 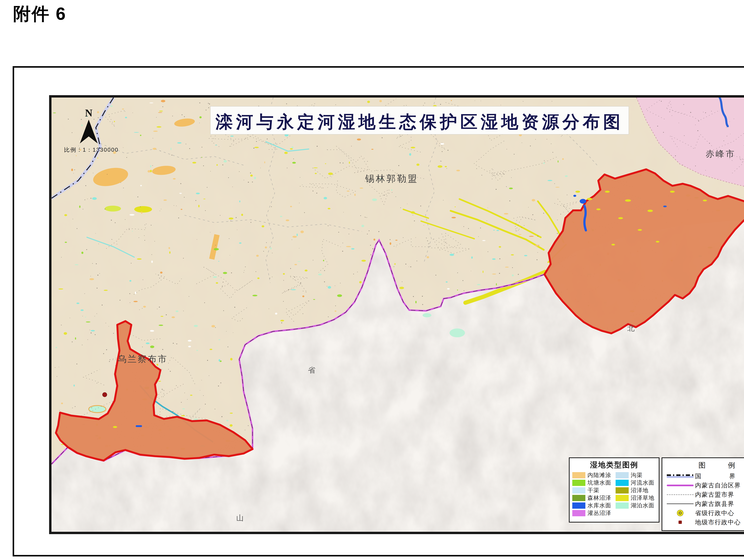 What do you see at coordinates (392, 178) in the screenshot?
I see `label-xilingol-league: 锡林郭勒盟` at bounding box center [392, 178].